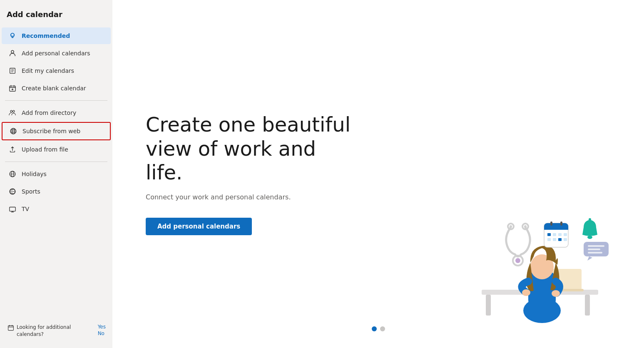 This screenshot has height=348, width=644. I want to click on footer-yes-link: Yes, so click(102, 327).